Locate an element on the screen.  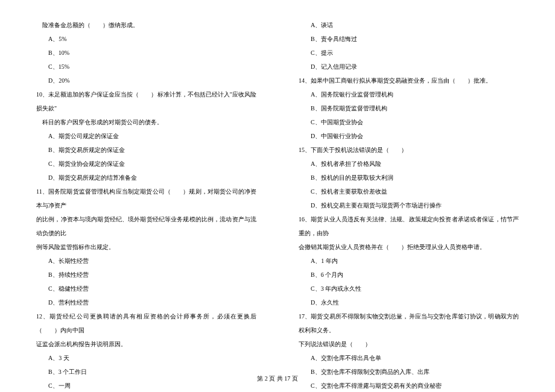
q16-text: 16、期货从业人员违反有关法律、法规、政策规定向投资者承诺或者保证，情节严重的，… is located at coordinates (409, 226).